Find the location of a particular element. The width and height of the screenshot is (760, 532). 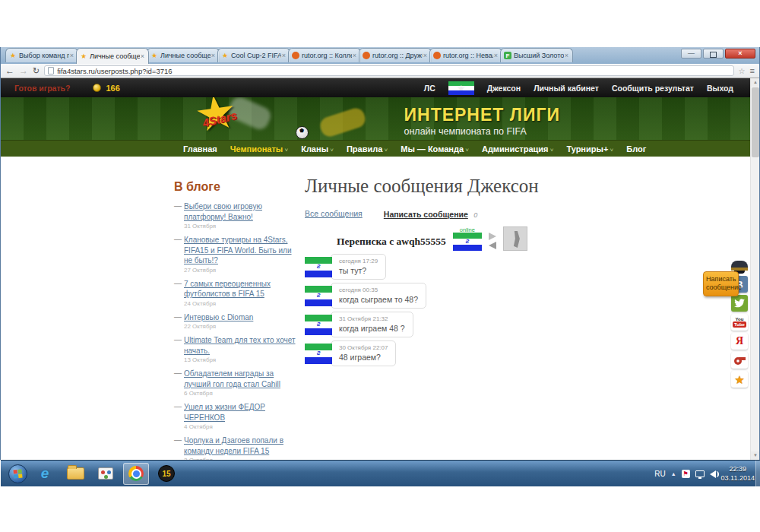

nav-item: Администрация is located at coordinates (518, 149).